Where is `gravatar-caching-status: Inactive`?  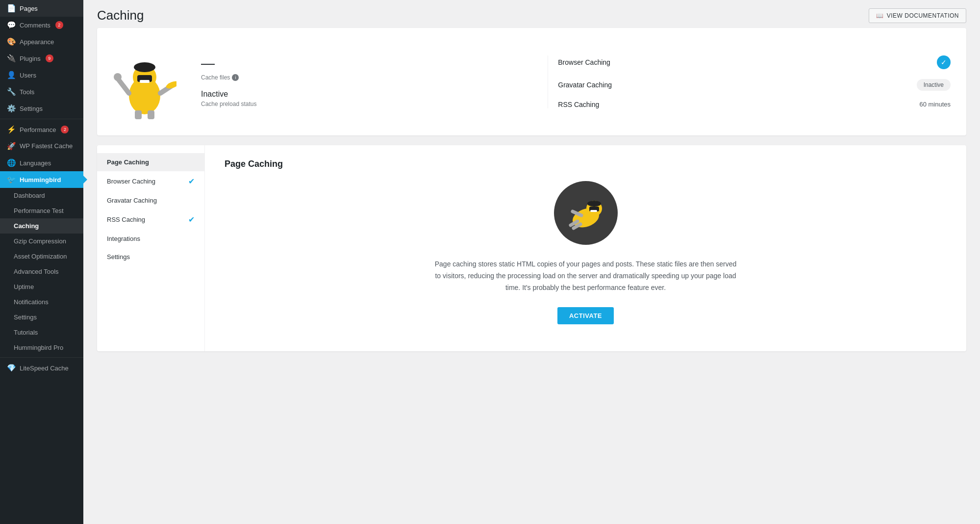
gravatar-caching-status: Inactive is located at coordinates (933, 85).